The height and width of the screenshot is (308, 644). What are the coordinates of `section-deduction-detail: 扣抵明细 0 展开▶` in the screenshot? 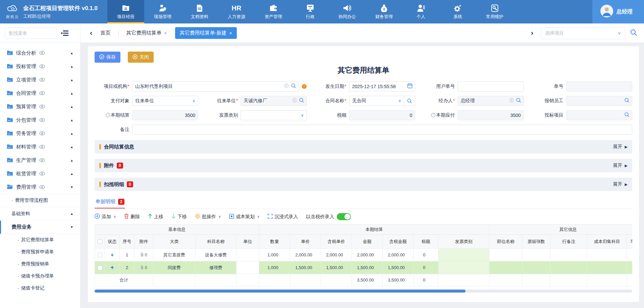 It's located at (364, 184).